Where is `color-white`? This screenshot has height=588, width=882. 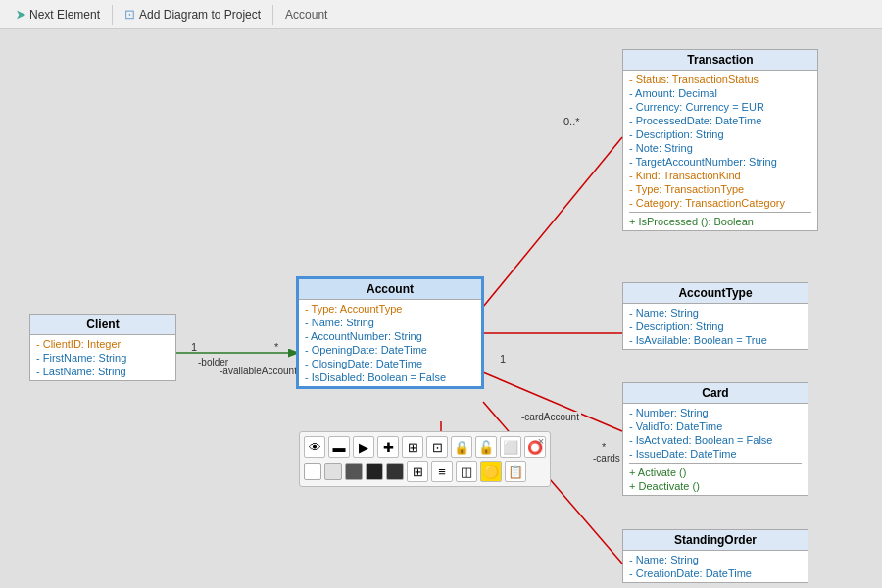
color-white is located at coordinates (313, 471).